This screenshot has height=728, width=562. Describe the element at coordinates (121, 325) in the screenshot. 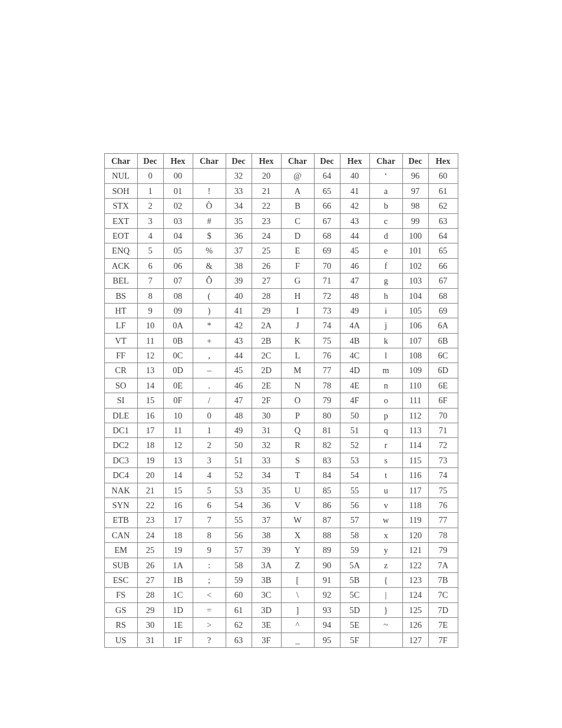

I see `table-cell: LF` at that location.